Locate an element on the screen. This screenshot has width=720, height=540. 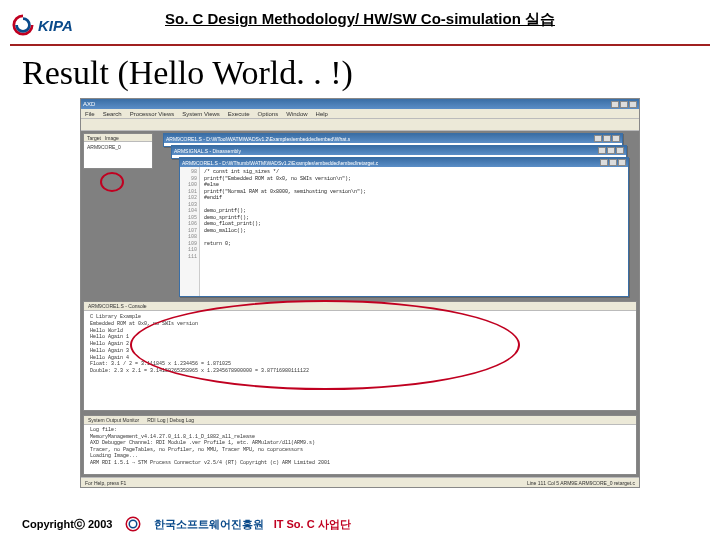
menu-window: Window is located at coordinates (296, 114).